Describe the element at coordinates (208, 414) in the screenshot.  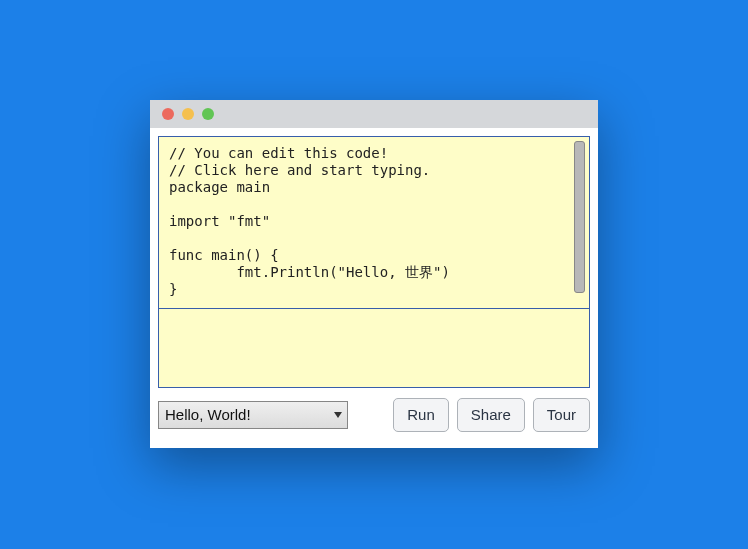
I see `example-select-value: Hello, World!` at that location.